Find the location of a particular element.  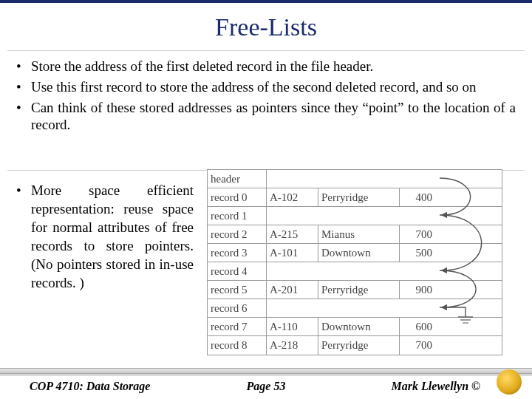

cell-account: A-110 is located at coordinates (293, 327).